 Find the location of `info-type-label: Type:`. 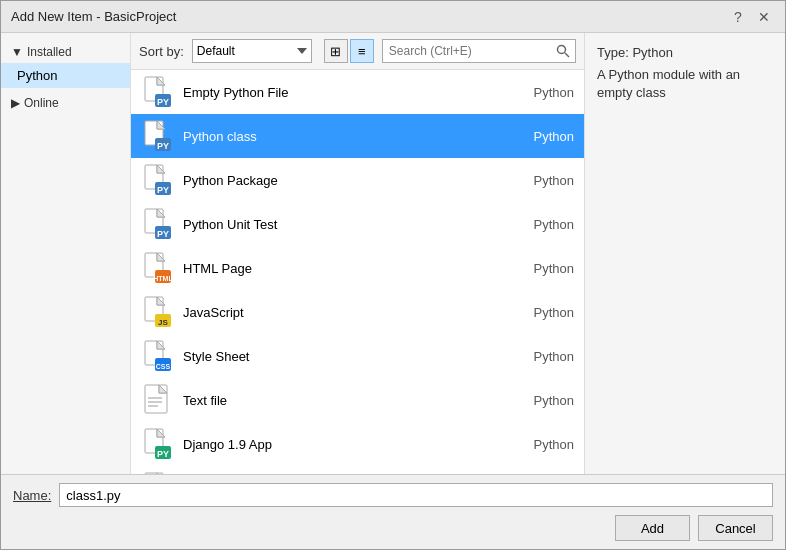

info-type-label: Type: is located at coordinates (614, 52).